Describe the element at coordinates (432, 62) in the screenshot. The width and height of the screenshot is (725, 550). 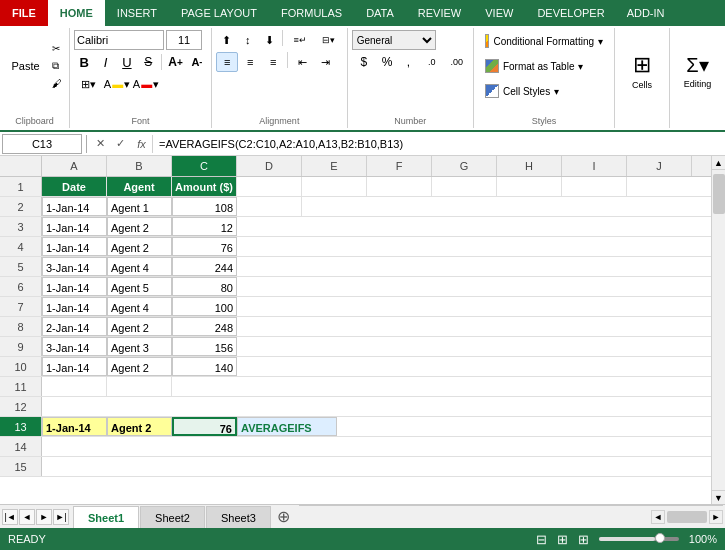
I see `increase-decimal-button: .0` at that location.